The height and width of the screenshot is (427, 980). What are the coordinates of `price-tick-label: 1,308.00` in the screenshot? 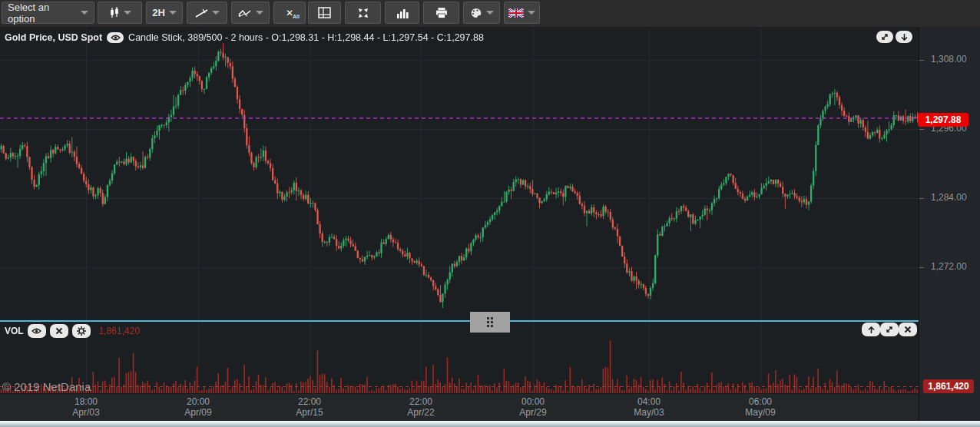 It's located at (949, 59).